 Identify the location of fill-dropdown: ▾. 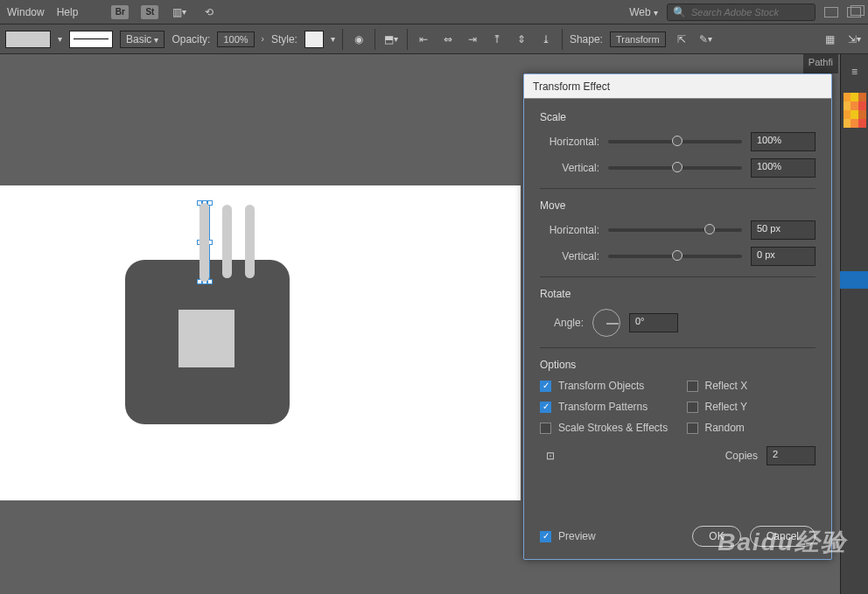
(60, 38).